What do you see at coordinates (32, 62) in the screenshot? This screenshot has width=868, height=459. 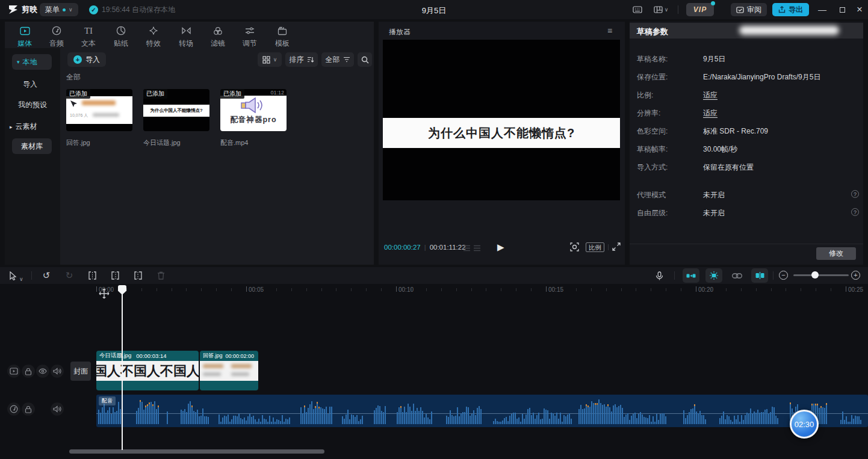 I see `sidebar-item-local: ▾ 本地` at bounding box center [32, 62].